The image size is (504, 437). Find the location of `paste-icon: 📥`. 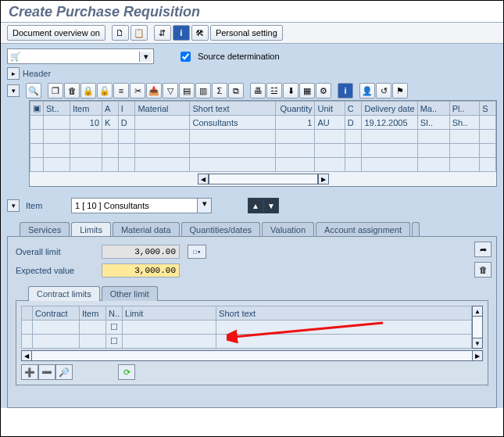

paste-icon: 📥 is located at coordinates (154, 91).